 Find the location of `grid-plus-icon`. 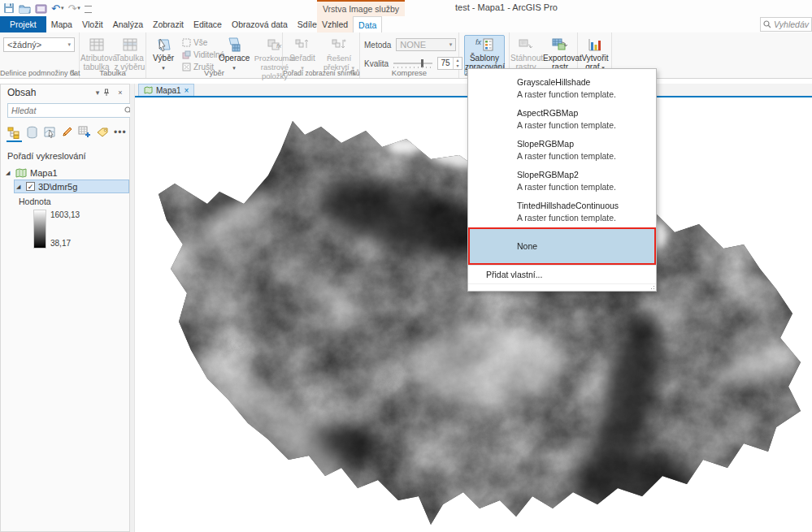

grid-plus-icon is located at coordinates (85, 132).